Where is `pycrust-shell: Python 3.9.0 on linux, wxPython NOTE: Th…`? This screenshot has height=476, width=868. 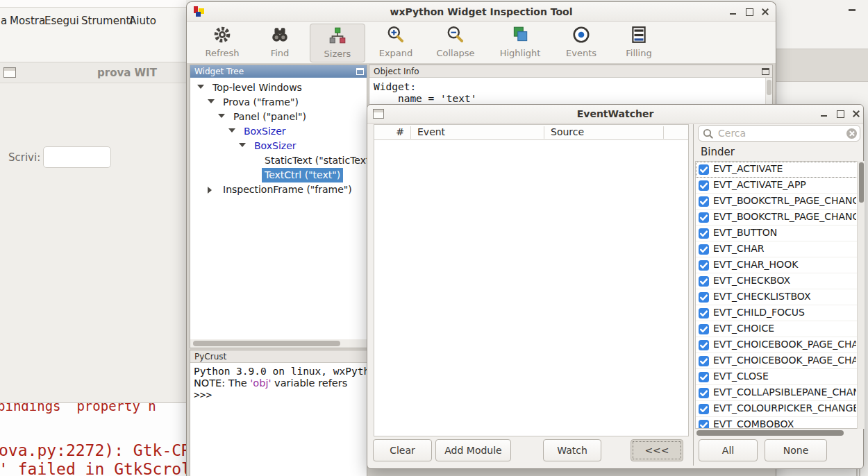 pycrust-shell: Python 3.9.0 on linux, wxPython NOTE: Th… is located at coordinates (278, 419).